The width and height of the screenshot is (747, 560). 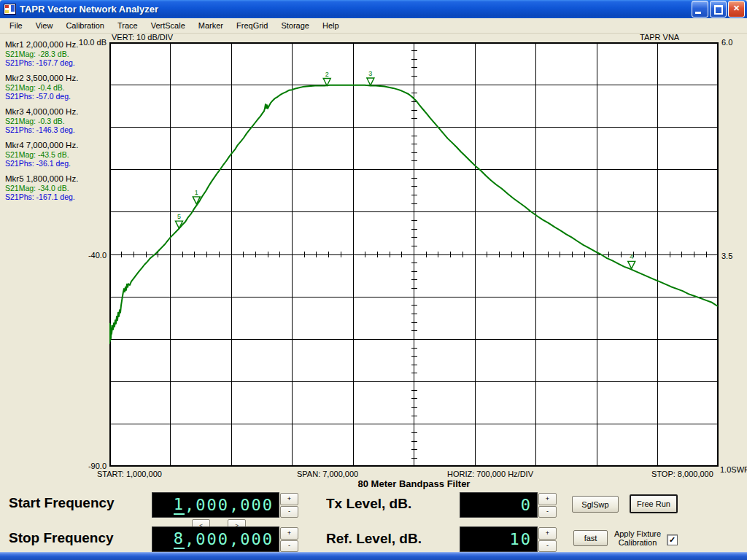 What do you see at coordinates (56, 188) in the screenshot?
I see `marker-info-mkr5: Mkr5 1,800,000 Hz.S21Mag: -34.0 dB.S21Ph…` at bounding box center [56, 188].